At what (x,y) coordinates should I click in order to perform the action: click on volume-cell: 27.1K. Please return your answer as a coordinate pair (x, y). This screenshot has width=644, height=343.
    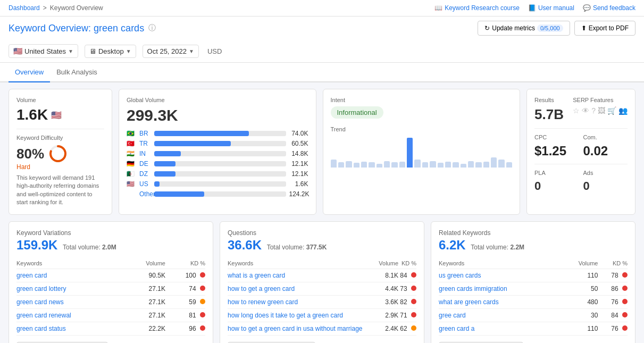
    Looking at the image, I should click on (146, 315).